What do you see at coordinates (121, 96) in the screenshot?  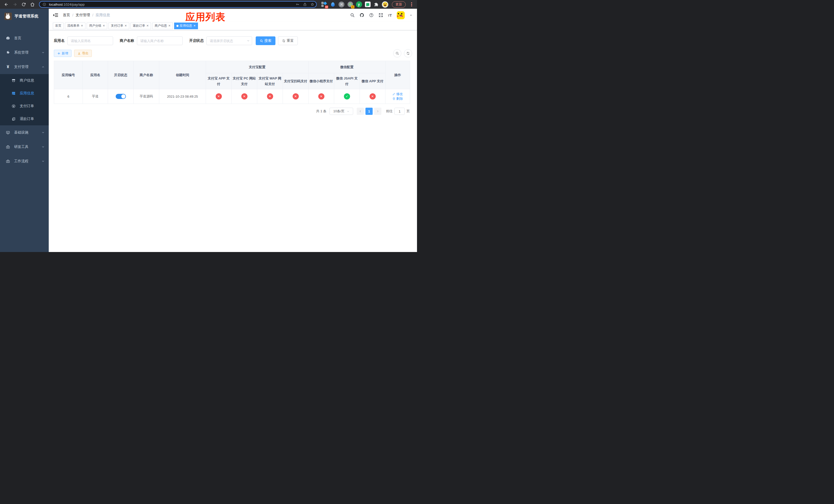 I see `enable-toggle` at bounding box center [121, 96].